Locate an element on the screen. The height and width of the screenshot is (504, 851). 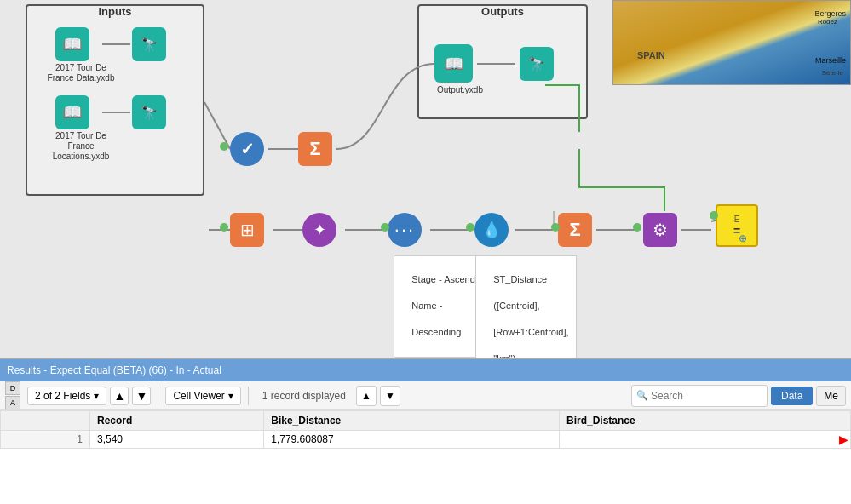
drop-icon is located at coordinates (492, 230).